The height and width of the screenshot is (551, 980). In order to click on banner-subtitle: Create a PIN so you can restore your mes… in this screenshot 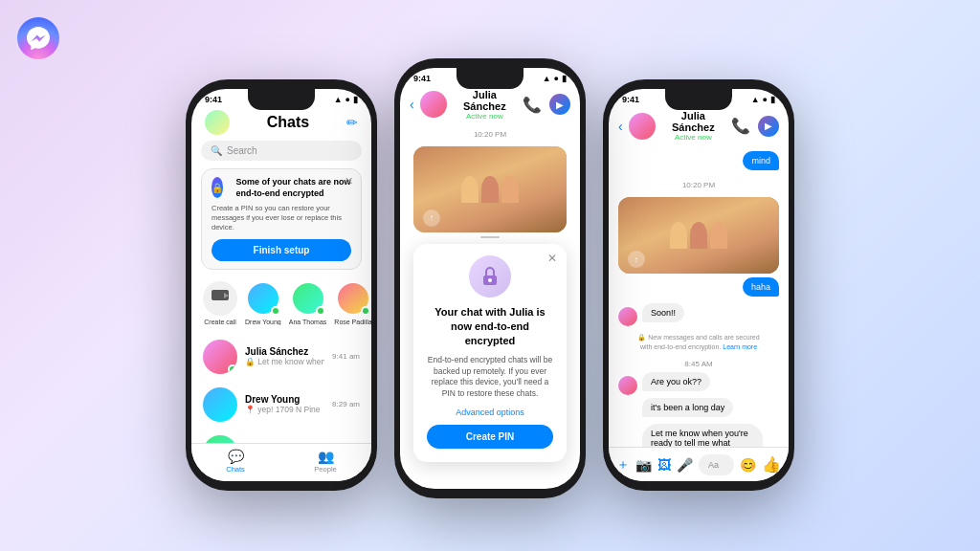, I will do `click(281, 218)`.